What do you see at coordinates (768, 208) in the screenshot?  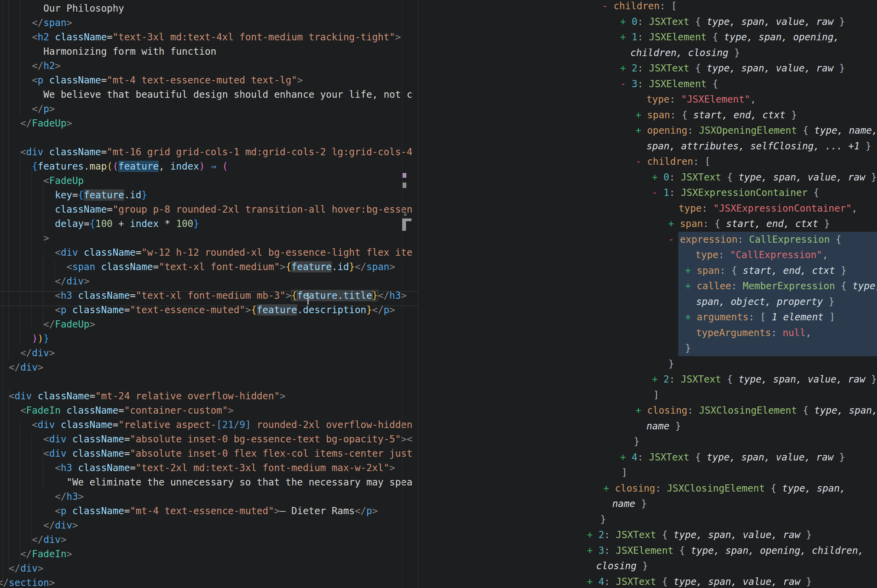 I see `ast-line: type: "JSXExpressionContainer",` at bounding box center [768, 208].